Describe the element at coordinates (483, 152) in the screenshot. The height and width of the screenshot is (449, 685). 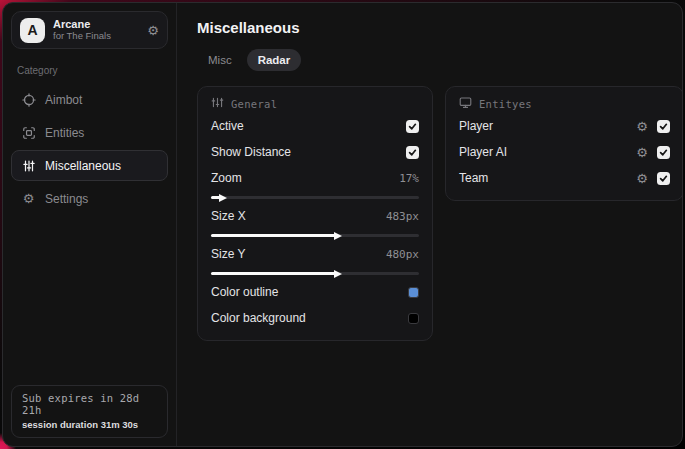
I see `entity-label: Player AI` at that location.